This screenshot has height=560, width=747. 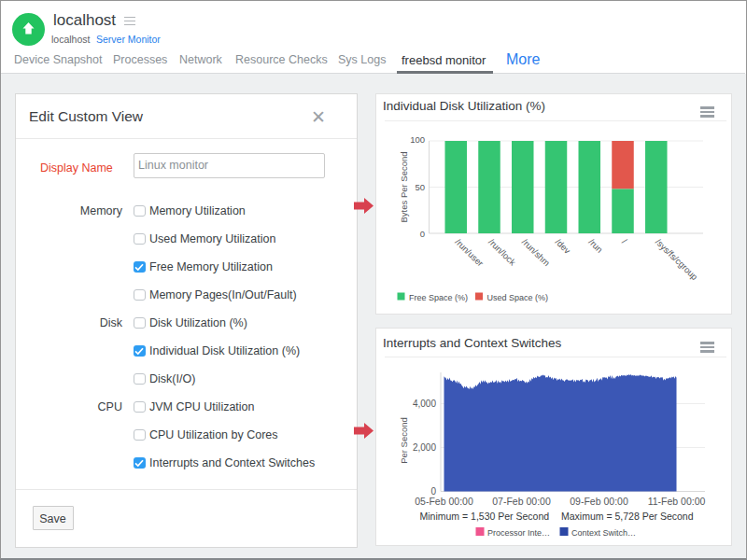 I want to click on svg-text: 100, so click(x=417, y=140).